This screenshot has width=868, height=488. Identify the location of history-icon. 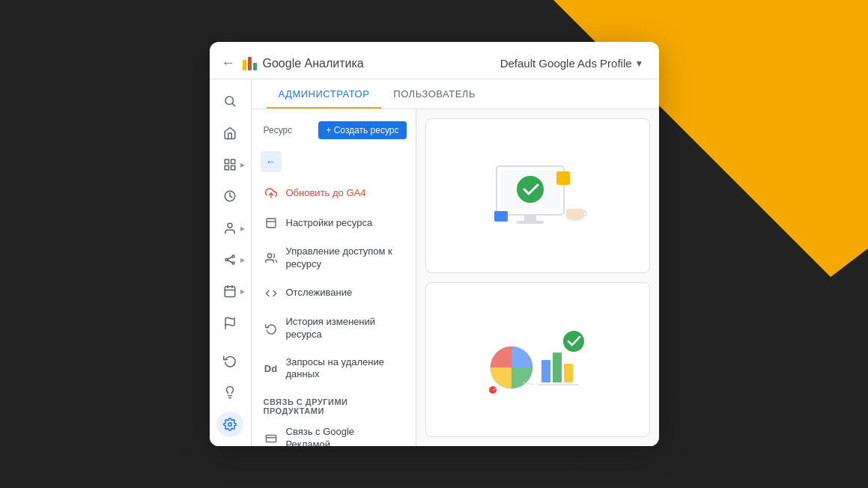
(271, 329).